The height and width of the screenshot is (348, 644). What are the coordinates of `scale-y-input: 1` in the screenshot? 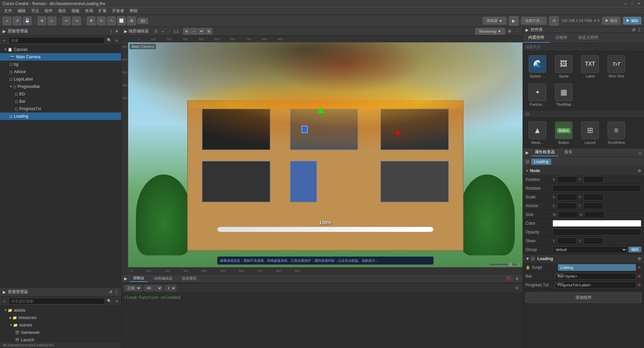 It's located at (593, 197).